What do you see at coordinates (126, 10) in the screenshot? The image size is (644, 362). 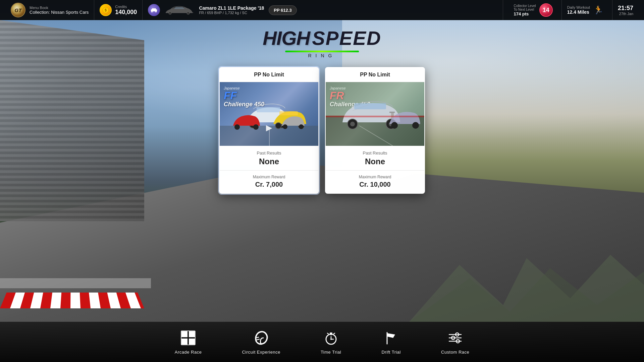 I see `credits-info: Credits 140,000` at bounding box center [126, 10].